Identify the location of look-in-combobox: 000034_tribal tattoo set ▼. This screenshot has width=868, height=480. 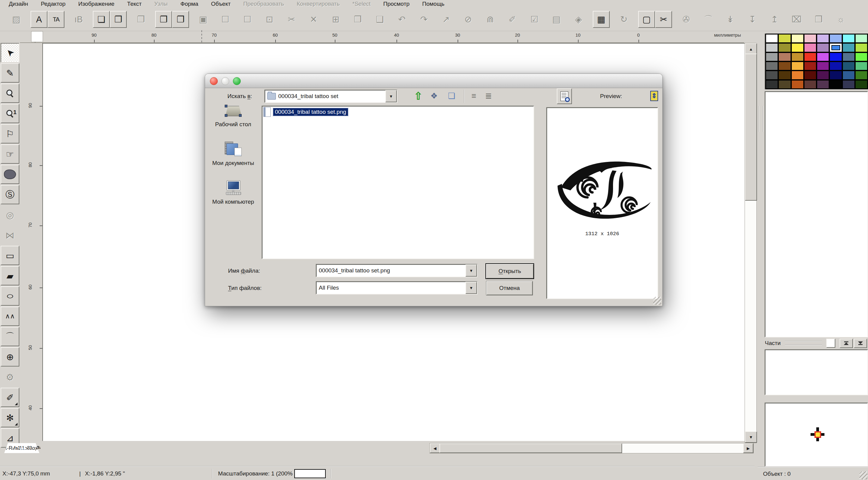
(331, 96).